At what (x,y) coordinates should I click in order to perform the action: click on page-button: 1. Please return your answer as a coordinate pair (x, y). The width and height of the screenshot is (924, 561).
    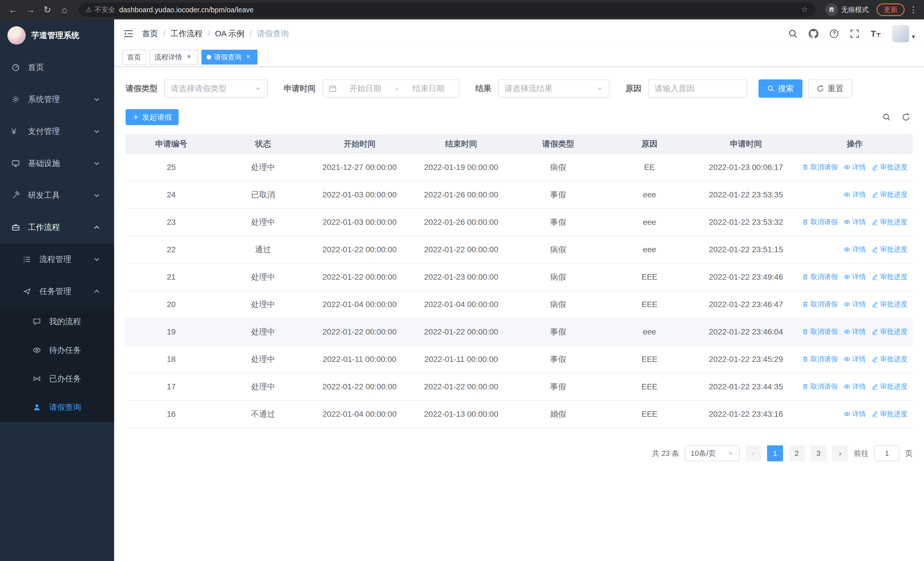
    Looking at the image, I should click on (775, 453).